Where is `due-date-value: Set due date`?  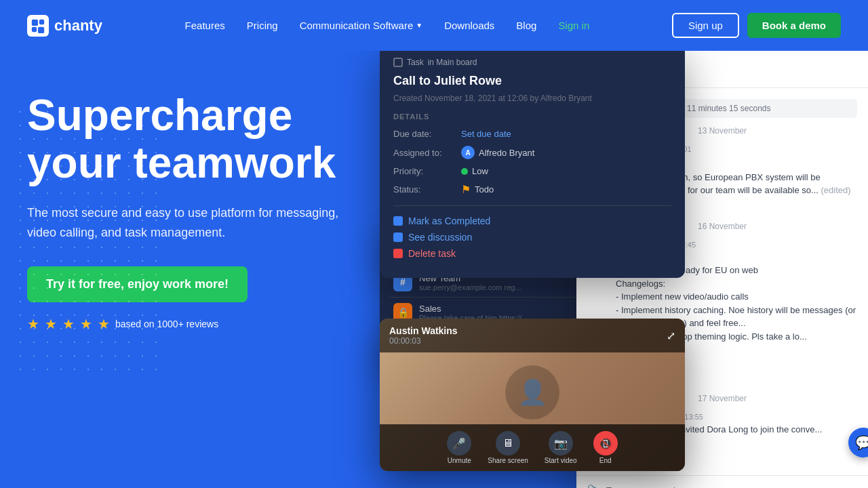 due-date-value: Set due date is located at coordinates (486, 134).